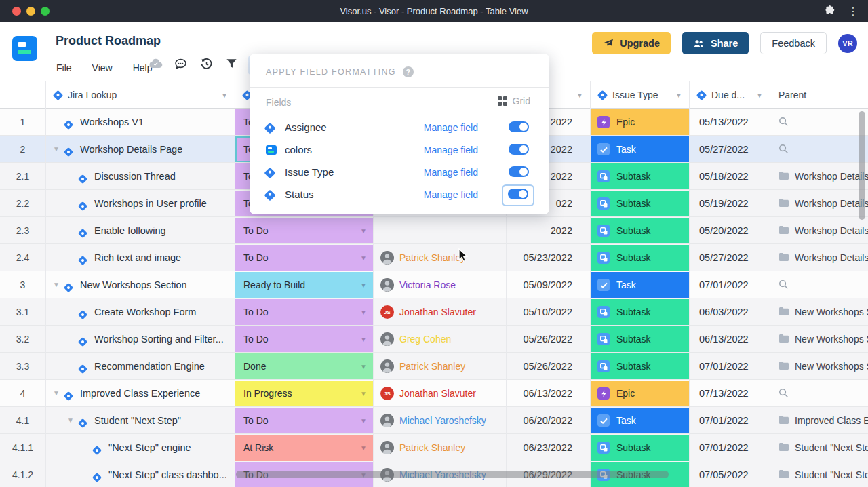 Image resolution: width=868 pixels, height=487 pixels. What do you see at coordinates (23, 203) in the screenshot?
I see `row-number: 2.2` at bounding box center [23, 203].